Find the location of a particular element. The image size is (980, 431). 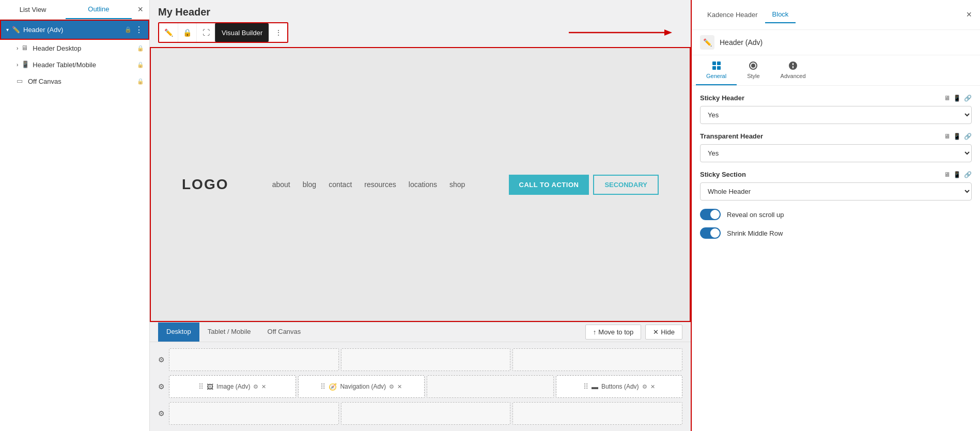

secondary-button: SECONDARY is located at coordinates (626, 185).